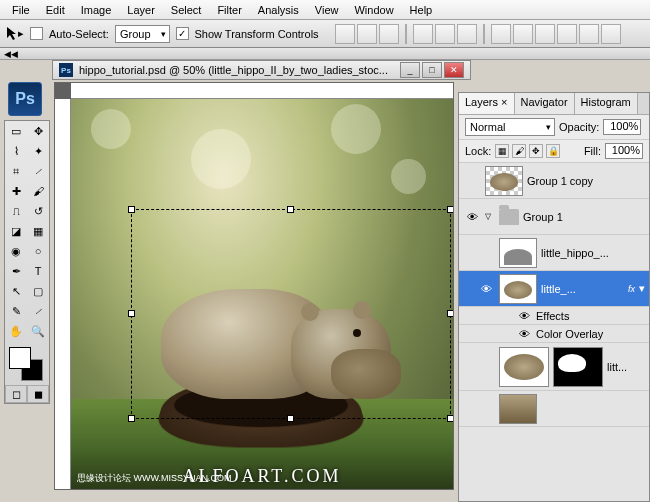 The image size is (650, 502). Describe the element at coordinates (519, 151) in the screenshot. I see `lock-pixels-icon: 🖌` at that location.